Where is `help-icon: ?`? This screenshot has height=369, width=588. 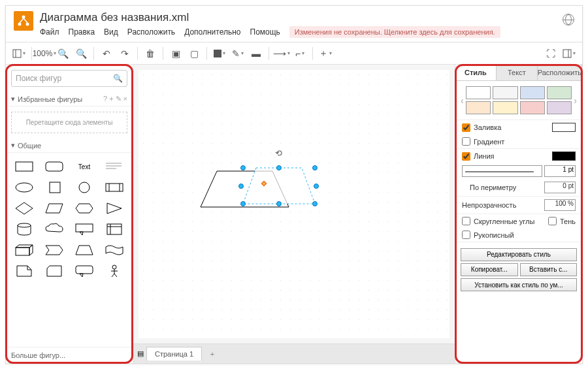
help-icon: ? is located at coordinates (105, 99).